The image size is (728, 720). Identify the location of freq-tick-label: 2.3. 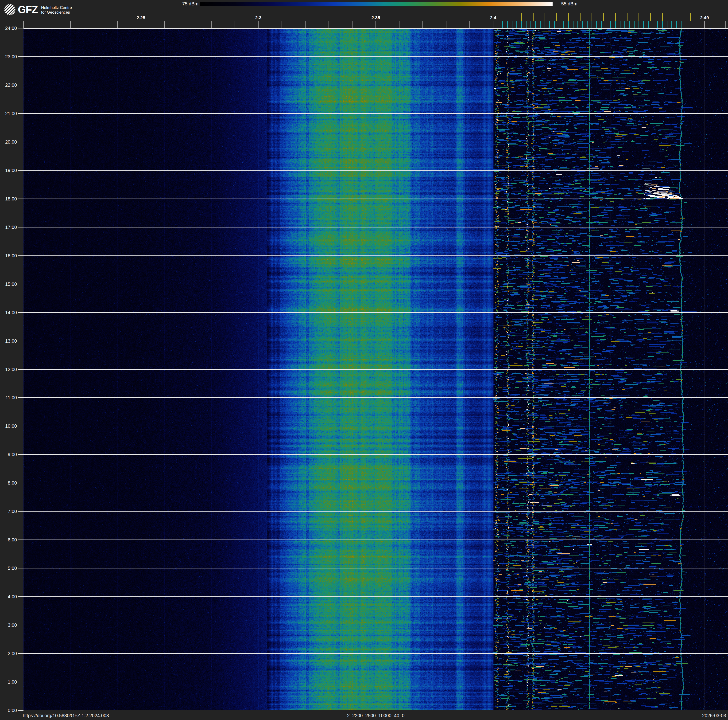
(258, 18).